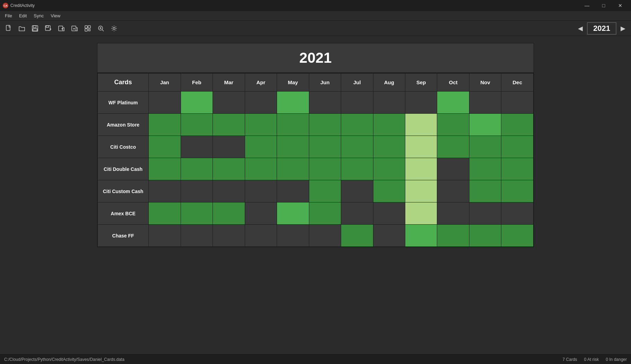 The height and width of the screenshot is (364, 631). What do you see at coordinates (114, 28) in the screenshot?
I see `settings-btn` at bounding box center [114, 28].